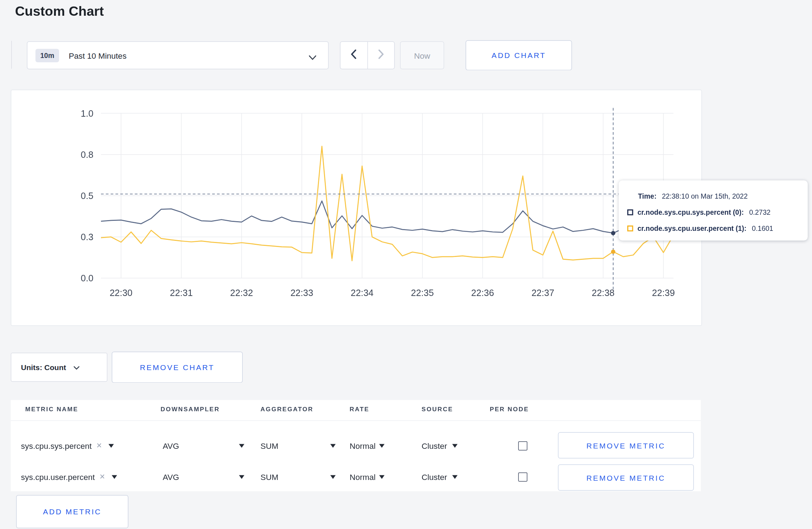 The image size is (812, 529). What do you see at coordinates (438, 409) in the screenshot?
I see `header-source: SOURCE` at bounding box center [438, 409].